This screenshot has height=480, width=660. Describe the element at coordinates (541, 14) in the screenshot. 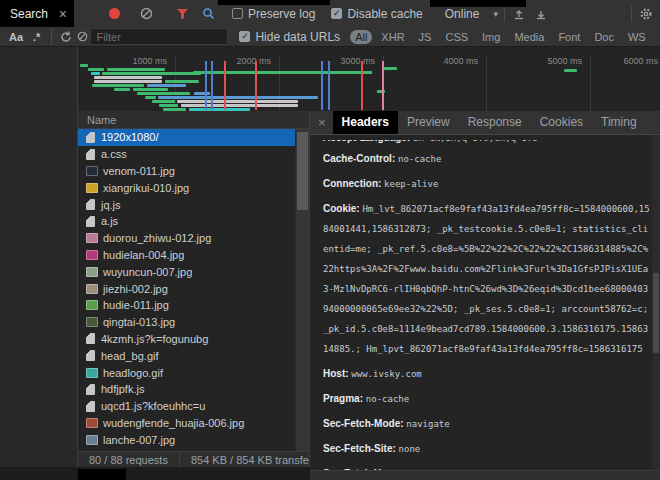

I see `export-har-icon` at that location.